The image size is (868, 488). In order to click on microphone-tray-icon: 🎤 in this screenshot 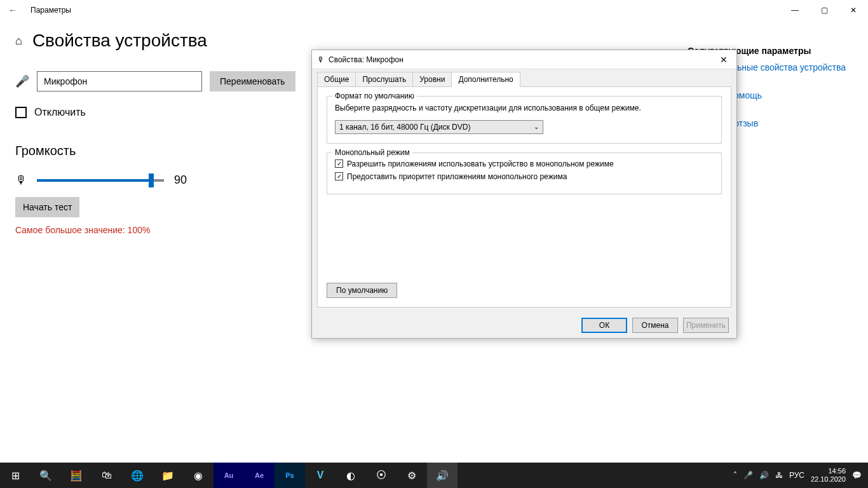, I will do `click(749, 475)`.